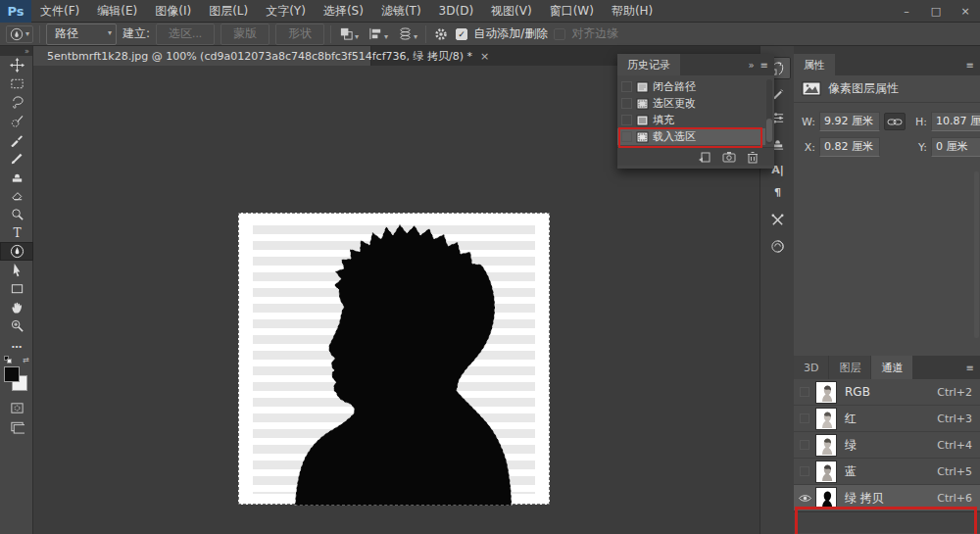 This screenshot has width=980, height=534. I want to click on type-tool: T, so click(17, 233).